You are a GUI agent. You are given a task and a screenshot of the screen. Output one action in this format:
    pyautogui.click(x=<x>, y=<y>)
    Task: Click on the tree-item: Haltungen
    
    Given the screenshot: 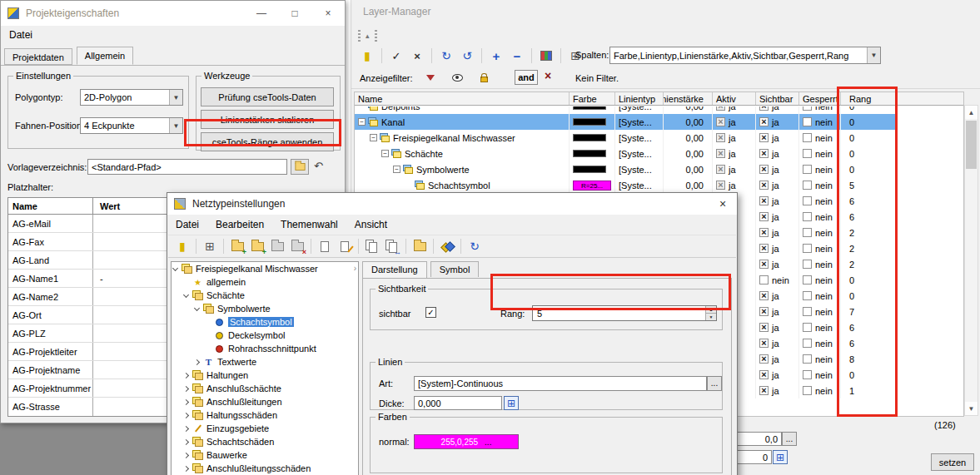 What is the action you would take?
    pyautogui.click(x=265, y=375)
    